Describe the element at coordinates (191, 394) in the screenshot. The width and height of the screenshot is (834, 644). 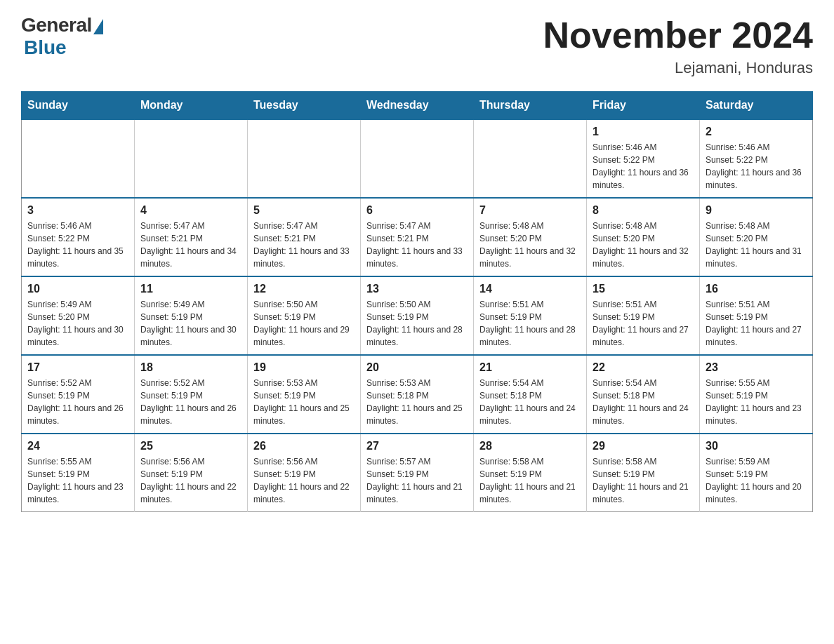
I see `calendar-cell: 18Sunrise: 5:52 AM Sunset: 5:19 PM Dayli…` at that location.